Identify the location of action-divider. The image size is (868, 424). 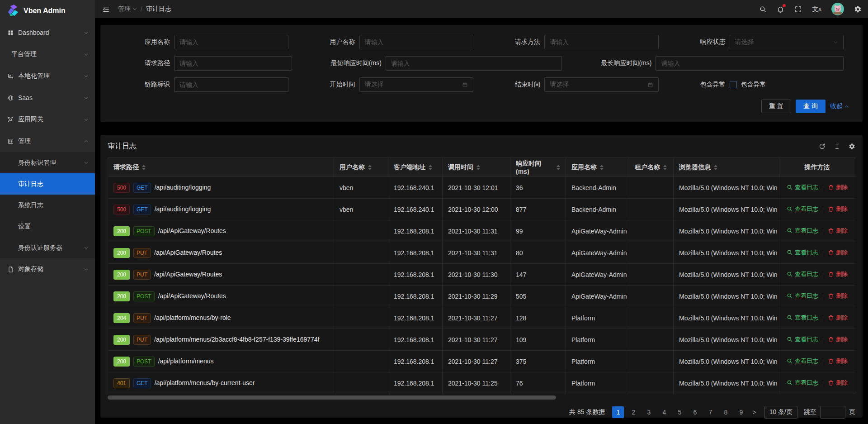
(823, 210).